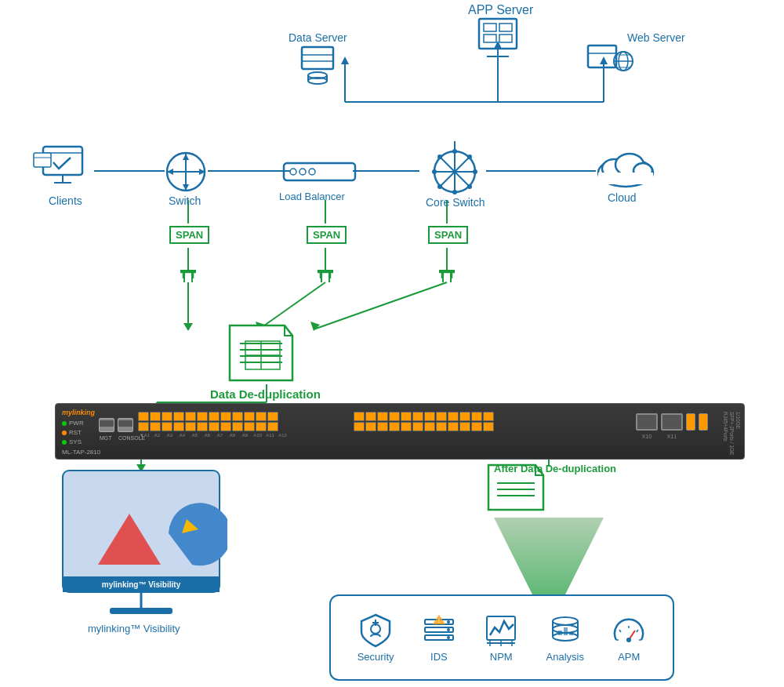  What do you see at coordinates (141, 554) in the screenshot?
I see `monitor-container: mylinking™ Visibility` at bounding box center [141, 554].